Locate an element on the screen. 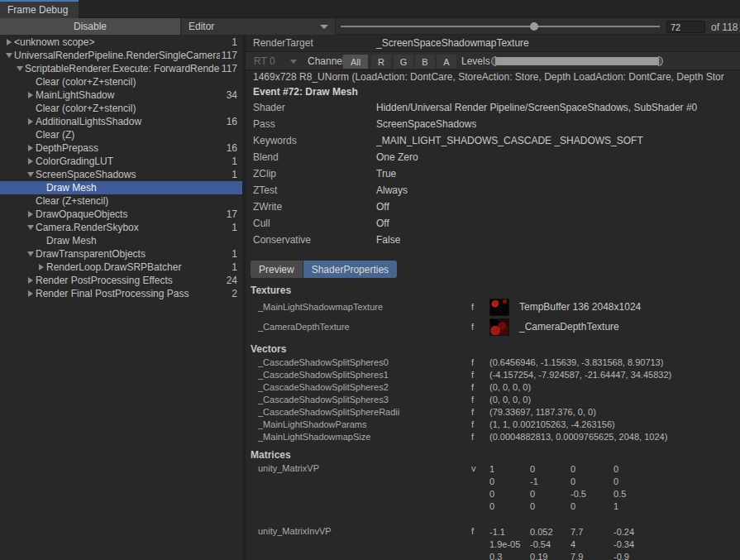 Image resolution: width=740 pixels, height=560 pixels. matrix-values: 10000-10000-0.50.50001 is located at coordinates (576, 488).